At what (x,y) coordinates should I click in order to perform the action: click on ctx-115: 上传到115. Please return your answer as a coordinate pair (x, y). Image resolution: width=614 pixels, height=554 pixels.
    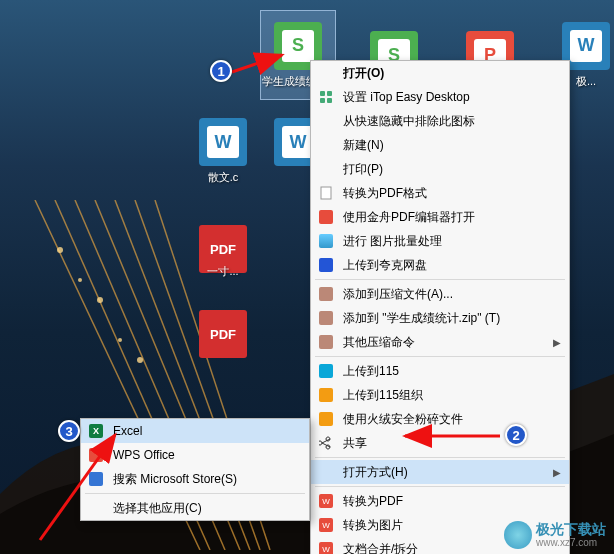
    Looking at the image, I should click on (440, 371).